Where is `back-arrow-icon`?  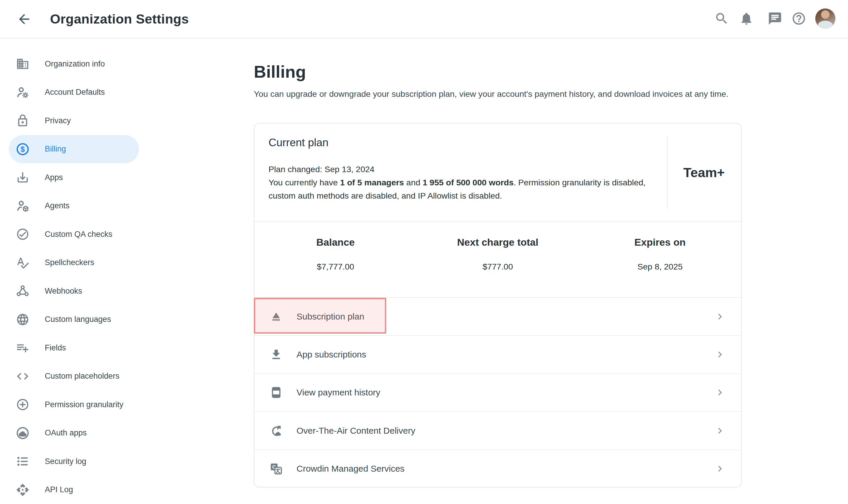
back-arrow-icon is located at coordinates (24, 19).